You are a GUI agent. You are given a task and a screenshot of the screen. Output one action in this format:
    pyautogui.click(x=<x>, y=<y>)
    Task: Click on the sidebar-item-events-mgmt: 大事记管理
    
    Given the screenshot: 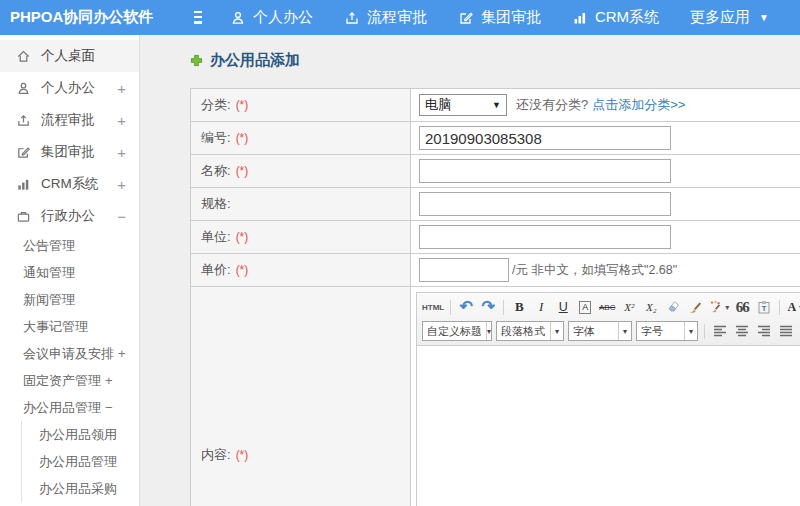 What is the action you would take?
    pyautogui.click(x=70, y=326)
    